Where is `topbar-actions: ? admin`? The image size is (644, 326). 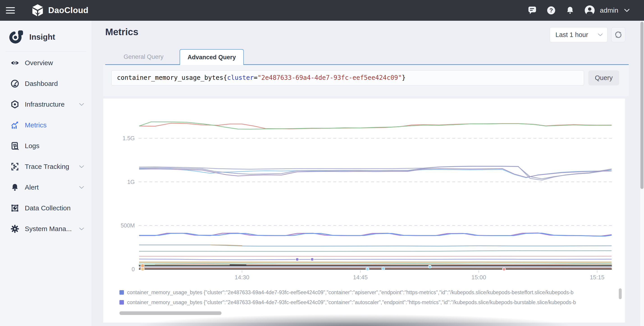
topbar-actions: ? admin is located at coordinates (574, 11).